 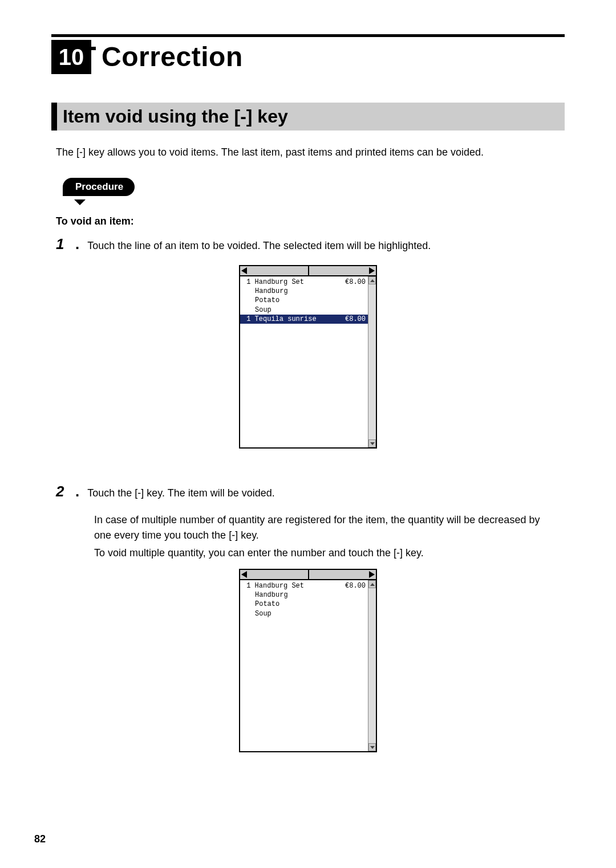 What do you see at coordinates (80, 202) in the screenshot?
I see `procedure-badge-tail` at bounding box center [80, 202].